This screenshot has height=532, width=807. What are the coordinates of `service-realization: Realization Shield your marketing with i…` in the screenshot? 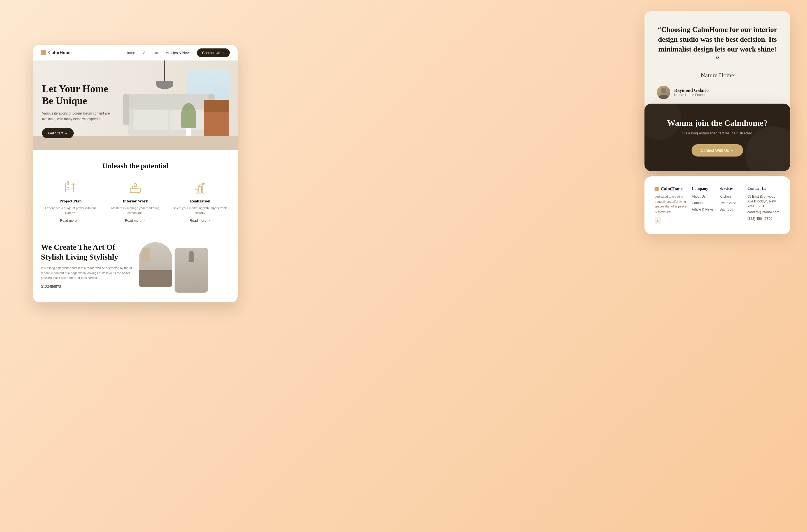 It's located at (200, 202).